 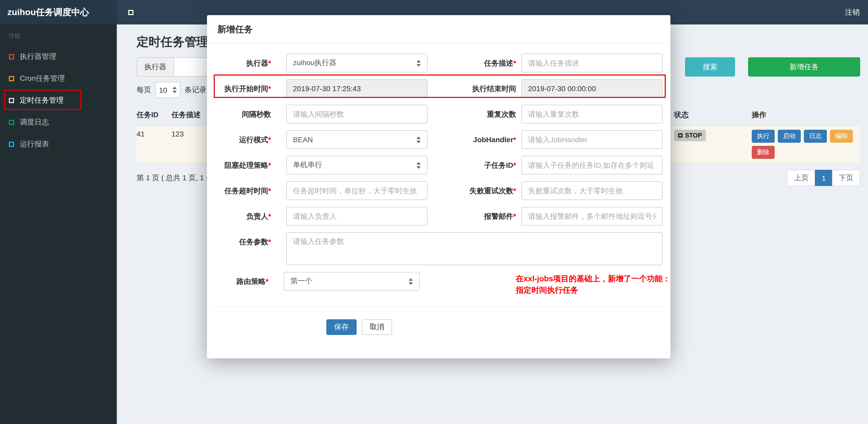 I want to click on owner-input, so click(x=357, y=216).